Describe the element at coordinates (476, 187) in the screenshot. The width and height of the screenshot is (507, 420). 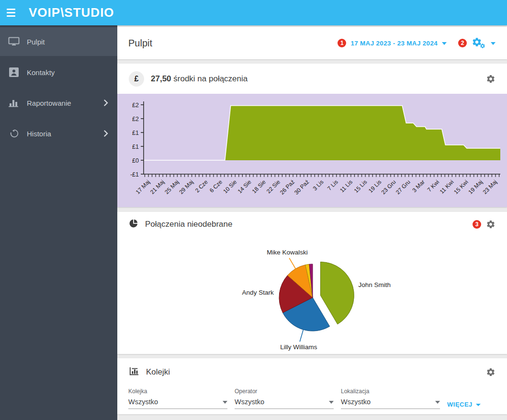
I see `svg-text: 19 Maj` at that location.